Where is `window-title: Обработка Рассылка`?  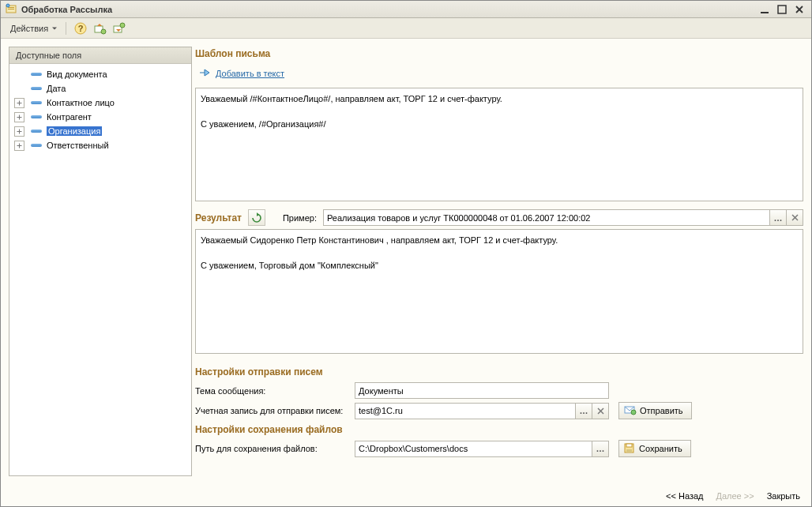
window-title: Обработка Рассылка is located at coordinates (66, 9).